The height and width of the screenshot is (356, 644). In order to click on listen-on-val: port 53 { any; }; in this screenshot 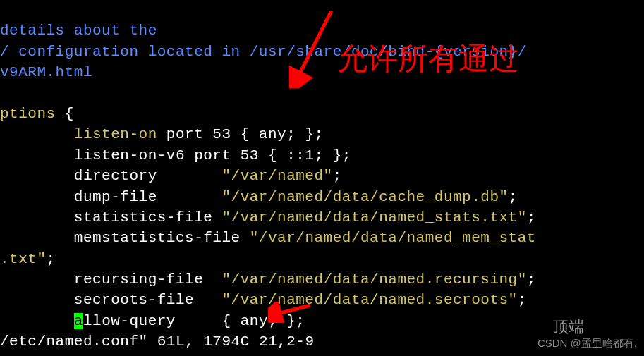, I will do `click(241, 134)`.